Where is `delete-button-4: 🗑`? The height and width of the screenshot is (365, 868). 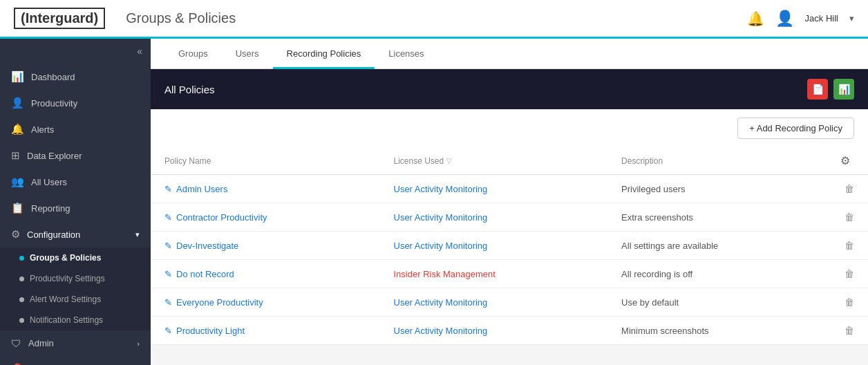
delete-button-4: 🗑 is located at coordinates (849, 302).